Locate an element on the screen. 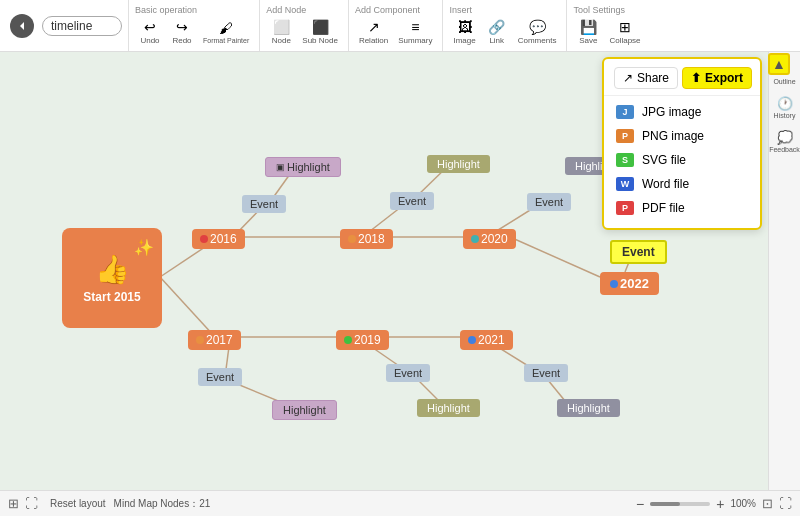  bottom-bar: ⊞ ⛶ Reset layout Mind Map Nodes：21 − + 1… is located at coordinates (400, 503).